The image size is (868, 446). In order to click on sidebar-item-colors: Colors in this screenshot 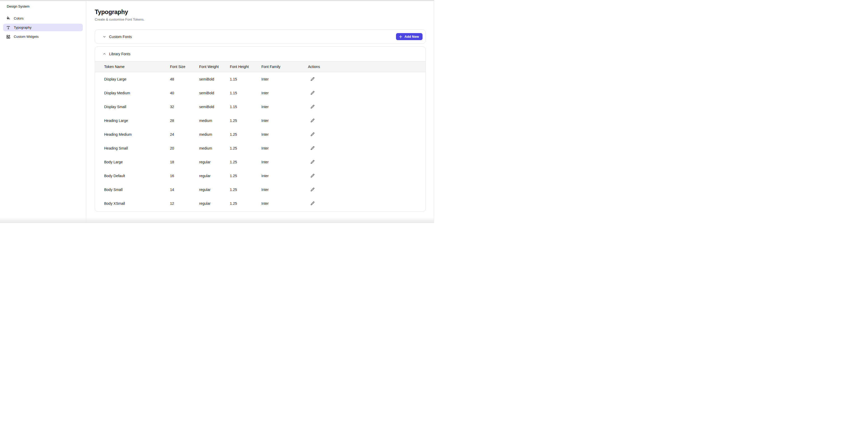, I will do `click(43, 18)`.